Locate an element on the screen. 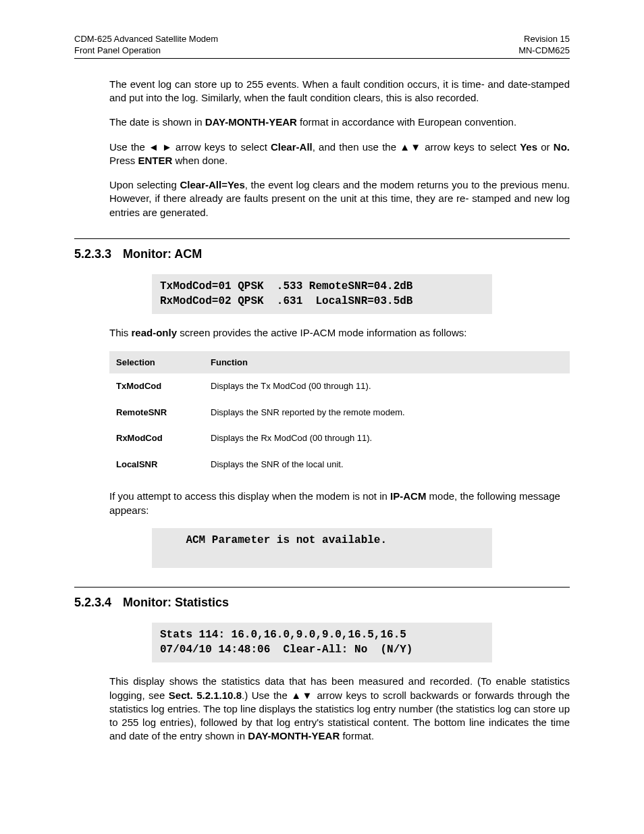 This screenshot has height=834, width=644. text: when done. is located at coordinates (200, 161).